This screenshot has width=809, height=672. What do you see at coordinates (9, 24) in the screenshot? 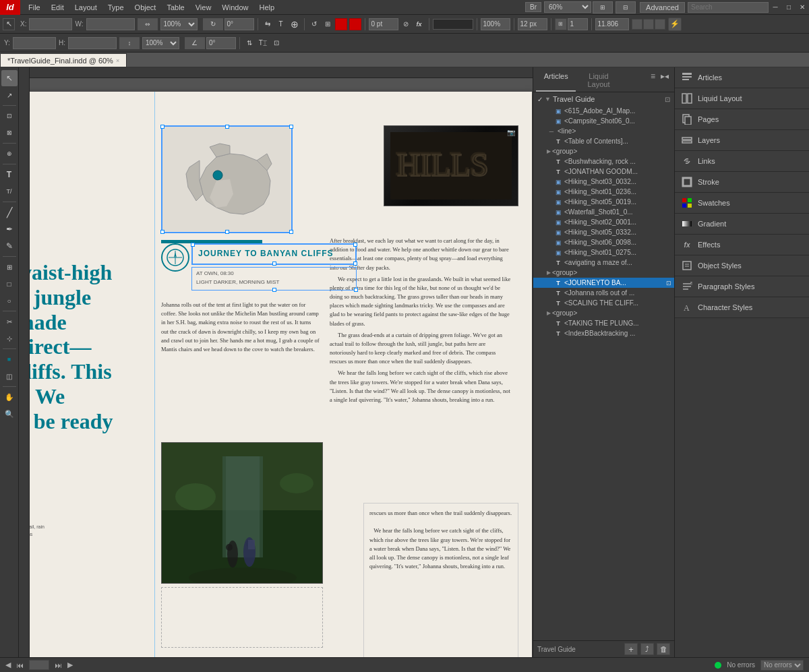
I see `select-tool-icon: ↖` at bounding box center [9, 24].